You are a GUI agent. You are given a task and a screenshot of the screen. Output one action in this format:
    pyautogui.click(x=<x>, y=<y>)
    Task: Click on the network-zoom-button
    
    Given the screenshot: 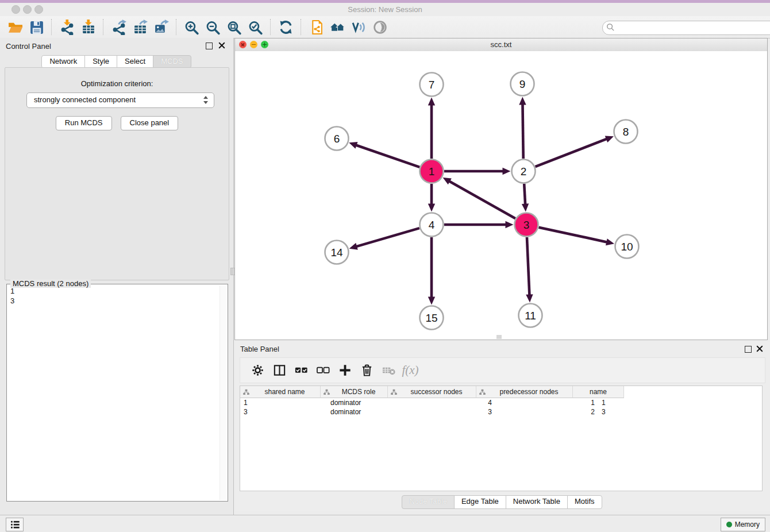 What is the action you would take?
    pyautogui.click(x=264, y=45)
    